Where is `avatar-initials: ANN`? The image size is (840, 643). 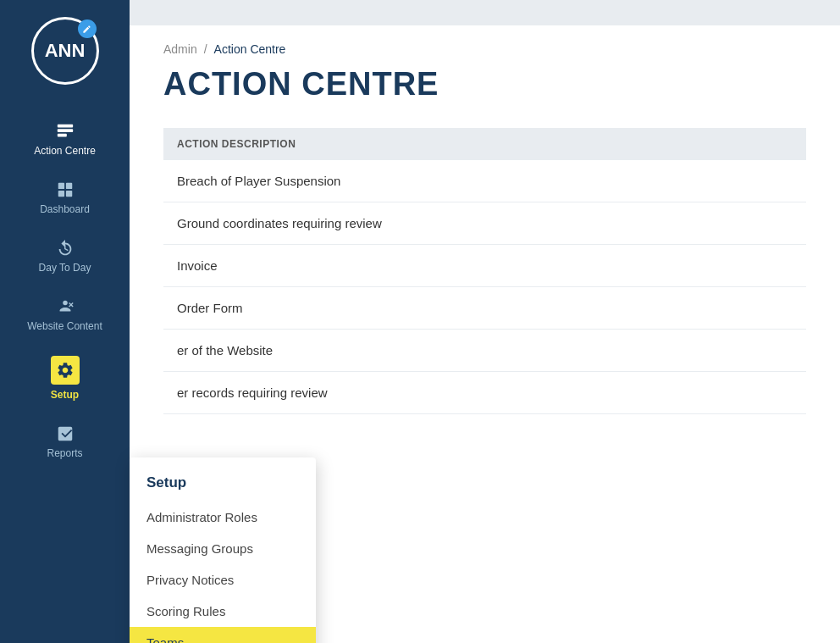
avatar-initials: ANN is located at coordinates (65, 51).